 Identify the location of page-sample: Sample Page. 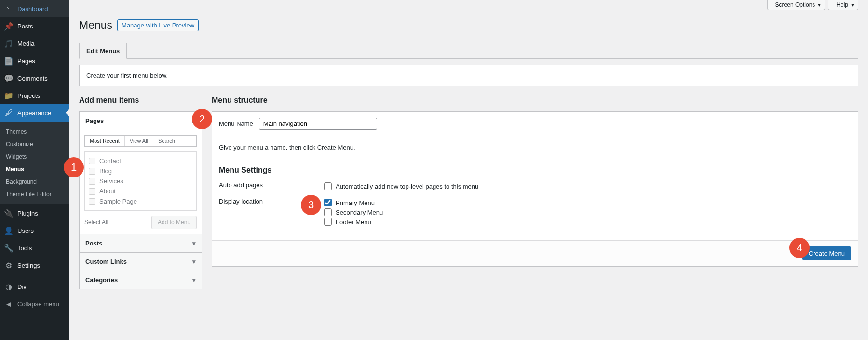
(141, 202).